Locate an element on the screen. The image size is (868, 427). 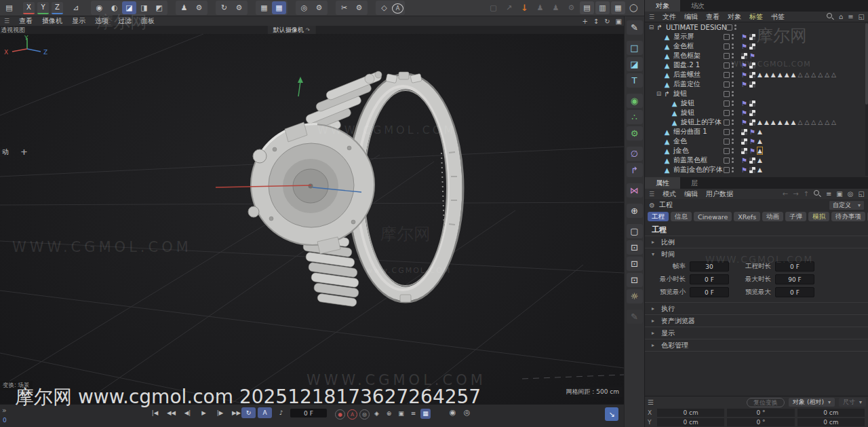
popout-icon: ◱ is located at coordinates (861, 16).